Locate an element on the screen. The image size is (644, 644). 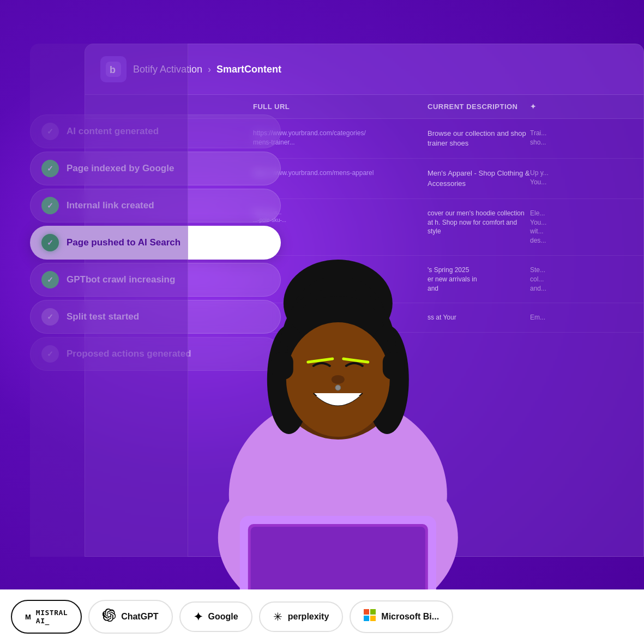
chatgpt-logo-pill: ChatGPT is located at coordinates (130, 617).